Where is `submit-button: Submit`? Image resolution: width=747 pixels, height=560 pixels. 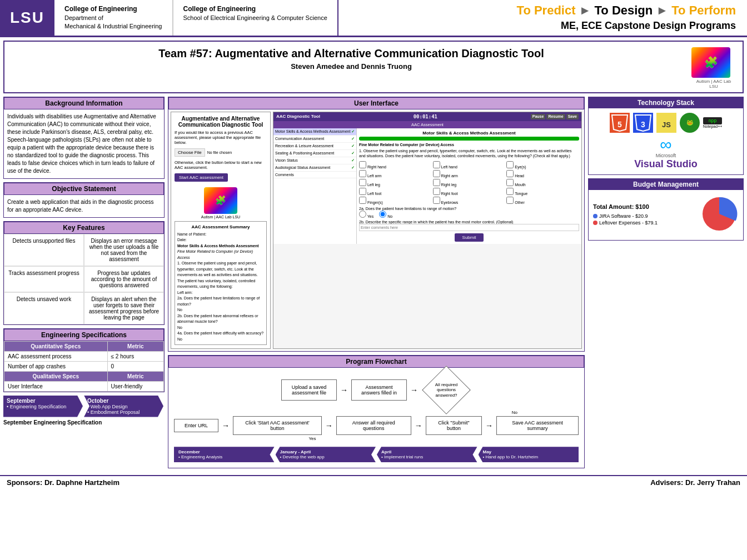 submit-button: Submit is located at coordinates (469, 238).